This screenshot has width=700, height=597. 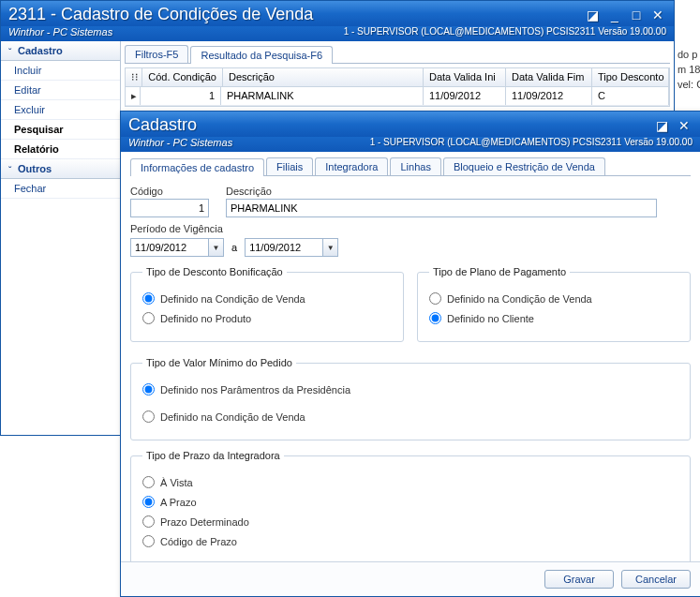 I want to click on maximize-icon: □, so click(x=636, y=15).